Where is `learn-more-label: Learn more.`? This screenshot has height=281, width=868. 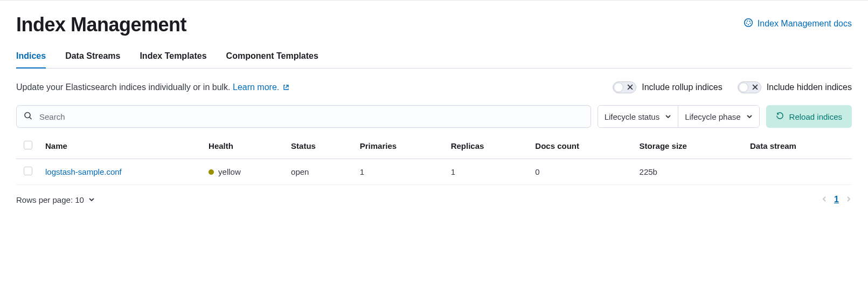 learn-more-label: Learn more. is located at coordinates (256, 87).